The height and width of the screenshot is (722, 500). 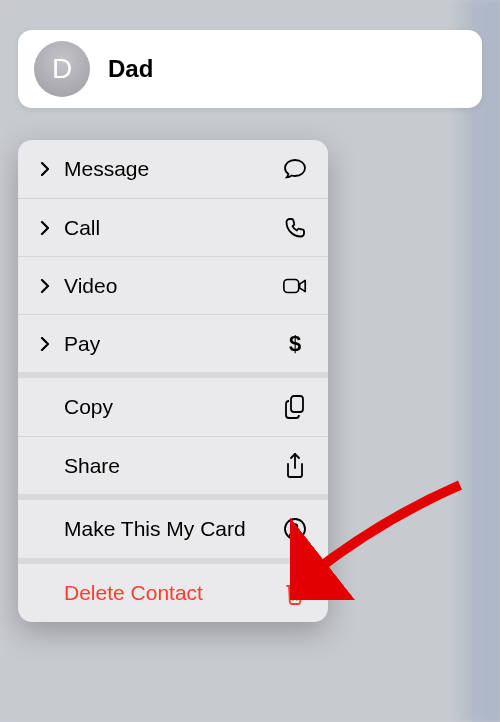 I want to click on menu-item-message: Message, so click(x=173, y=169).